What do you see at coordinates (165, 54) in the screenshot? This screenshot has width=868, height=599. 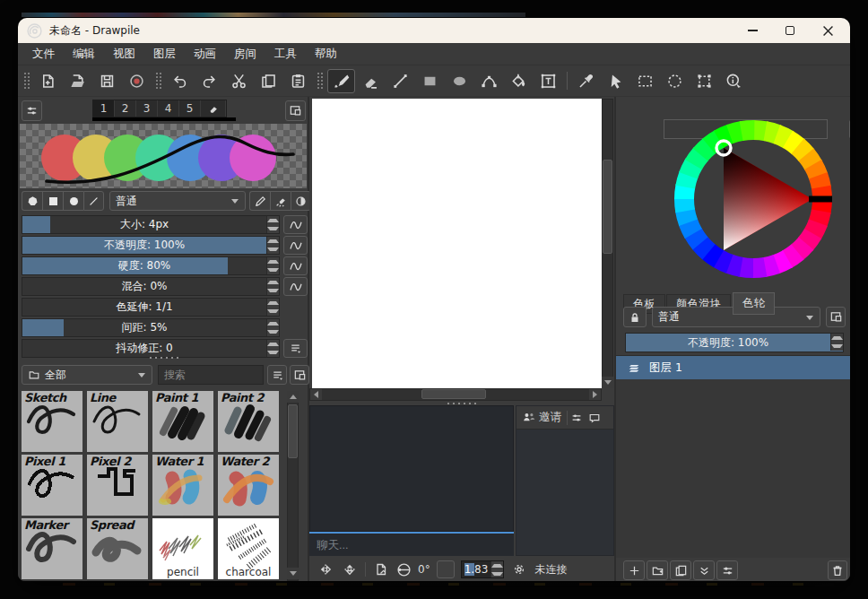 I see `menu-4: 图层` at bounding box center [165, 54].